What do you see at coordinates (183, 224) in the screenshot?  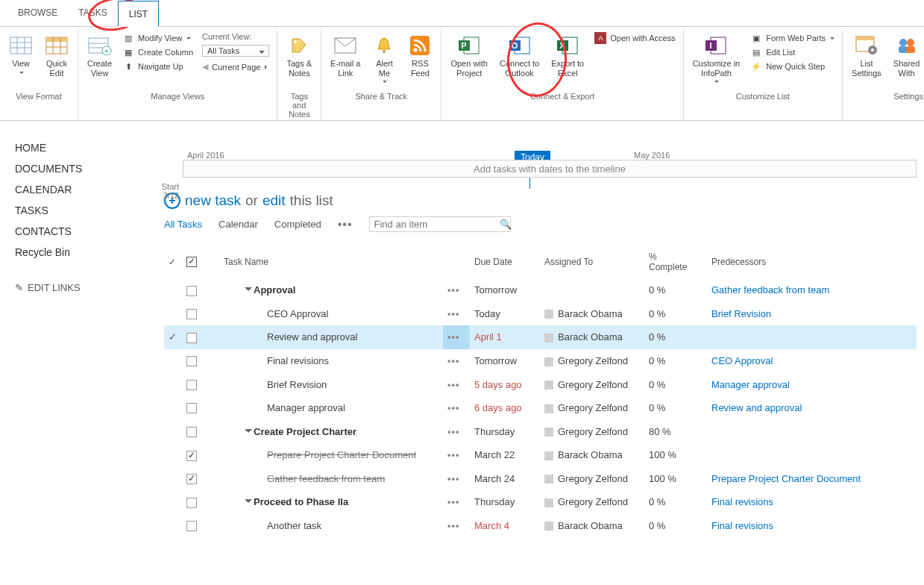 I see `view-all-tasks: All Tasks` at bounding box center [183, 224].